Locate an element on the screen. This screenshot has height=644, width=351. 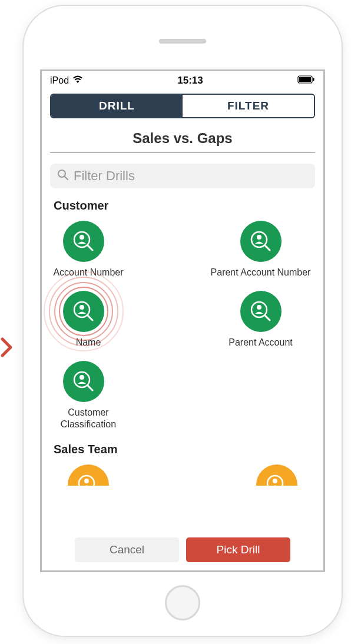
cancel-button: Cancel is located at coordinates (127, 550).